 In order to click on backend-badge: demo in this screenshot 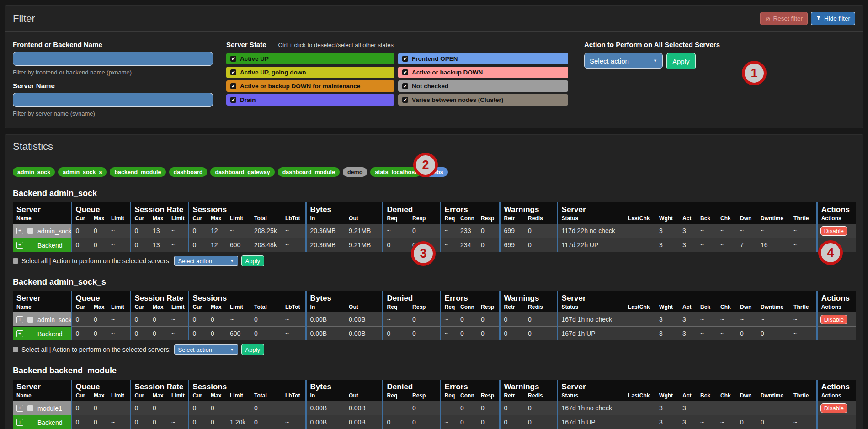, I will do `click(355, 172)`.